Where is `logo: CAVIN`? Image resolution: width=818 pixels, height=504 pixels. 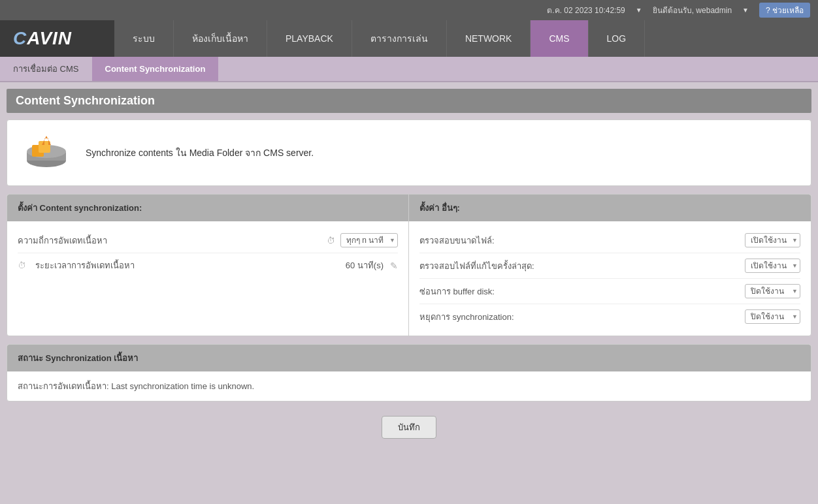 logo: CAVIN is located at coordinates (42, 39).